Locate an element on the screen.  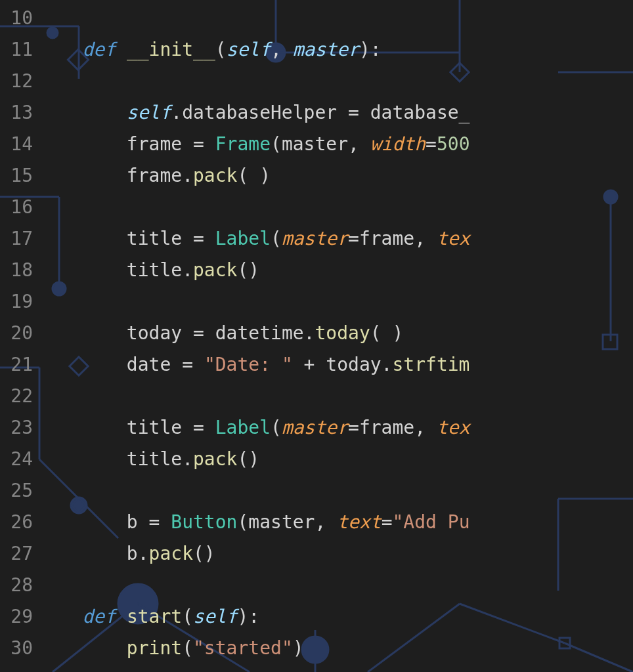
line-number: 22 is located at coordinates (16, 396).